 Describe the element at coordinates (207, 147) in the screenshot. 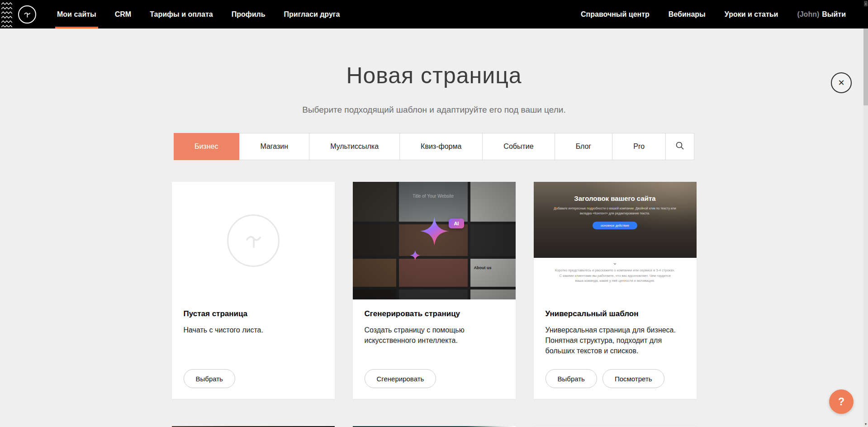

I see `tab-business: Бизнес` at that location.